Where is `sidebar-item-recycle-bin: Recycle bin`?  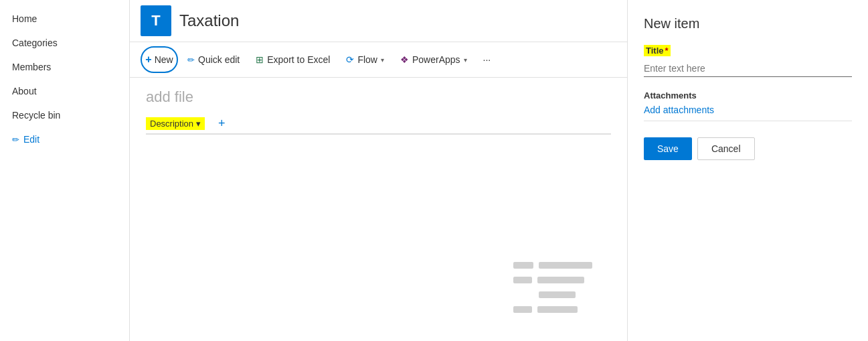 sidebar-item-recycle-bin: Recycle bin is located at coordinates (64, 115).